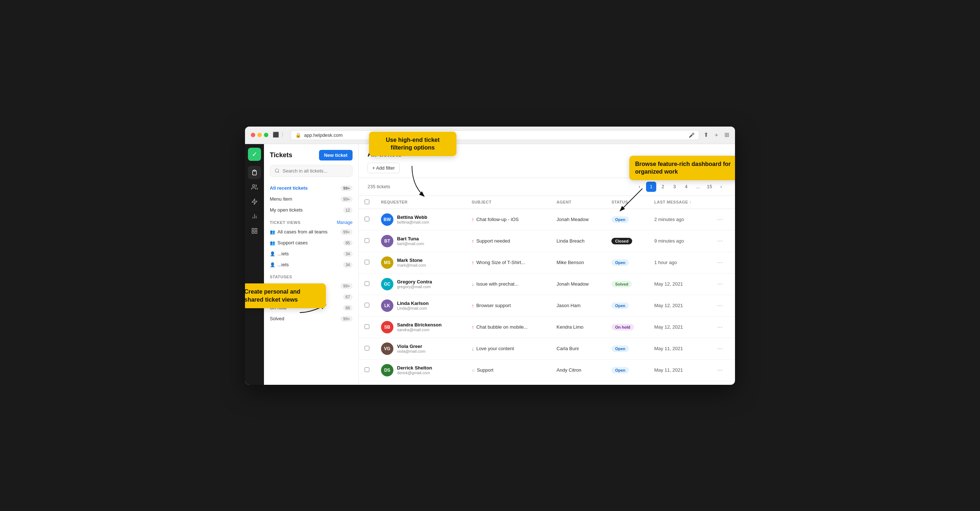 This screenshot has width=980, height=511. I want to click on app-logo: ✓, so click(255, 154).